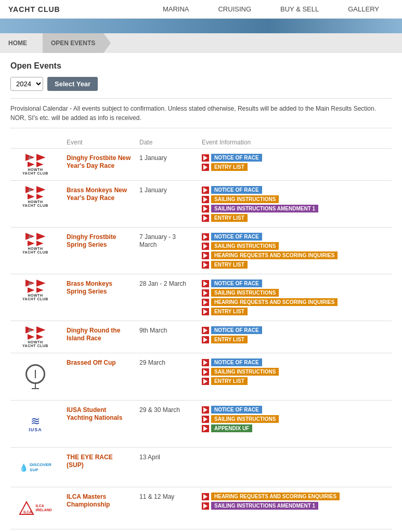 Image resolution: width=402 pixels, height=532 pixels. I want to click on provisional-notice: Provisional Calendar - All events subjec…, so click(201, 113).